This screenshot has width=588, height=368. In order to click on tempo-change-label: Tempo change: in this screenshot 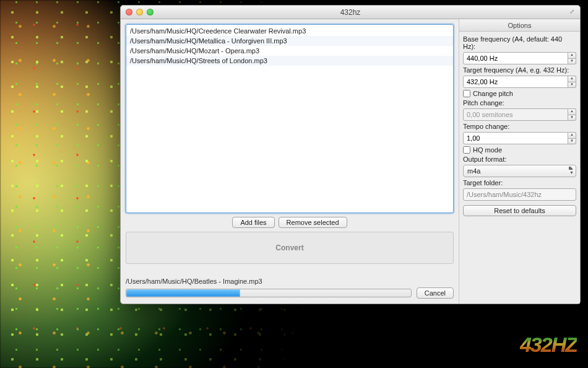, I will do `click(520, 126)`.